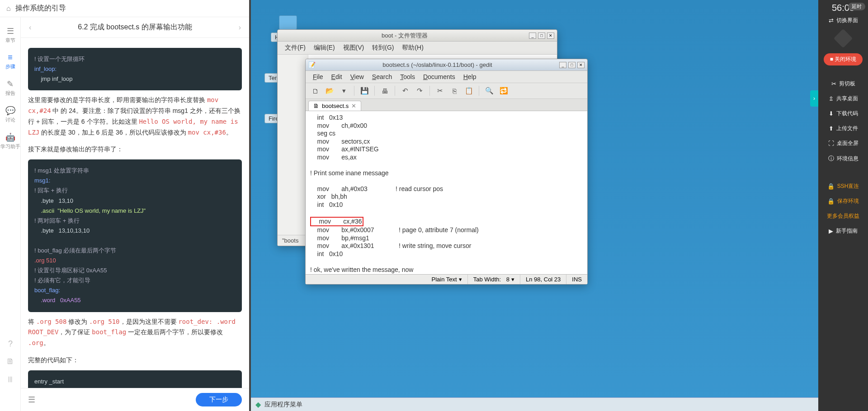 Image resolution: width=868 pixels, height=411 pixels. Describe the element at coordinates (408, 77) in the screenshot. I see `menu-tools: Tools` at that location.